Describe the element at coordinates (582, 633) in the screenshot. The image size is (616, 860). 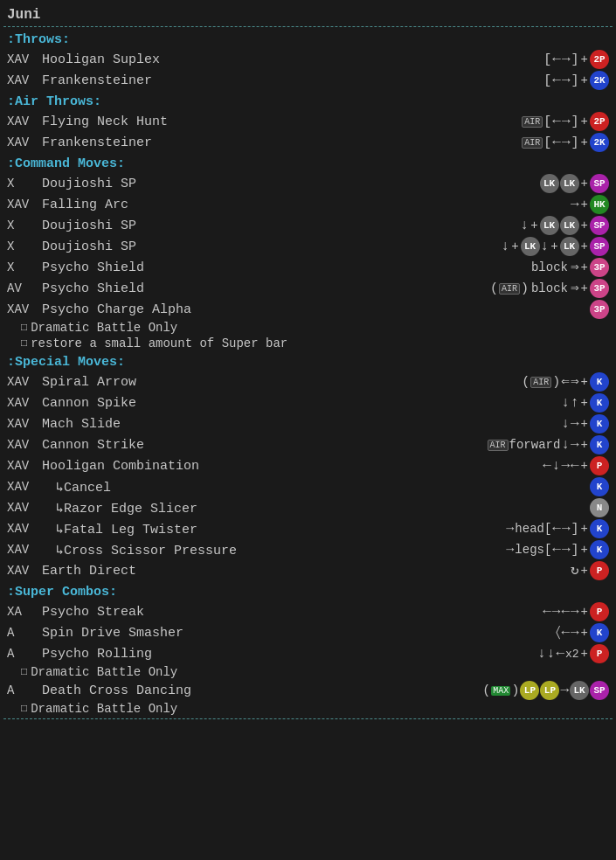
I see `move-input: 〈 ← → + K` at that location.